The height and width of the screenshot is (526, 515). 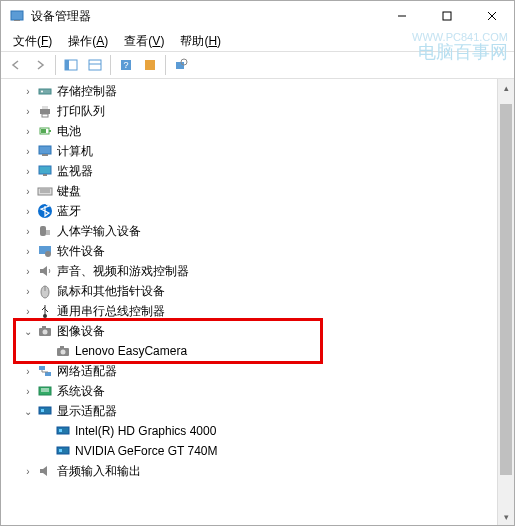 I want to click on tree-item-label: 图像设备, so click(x=81, y=332).